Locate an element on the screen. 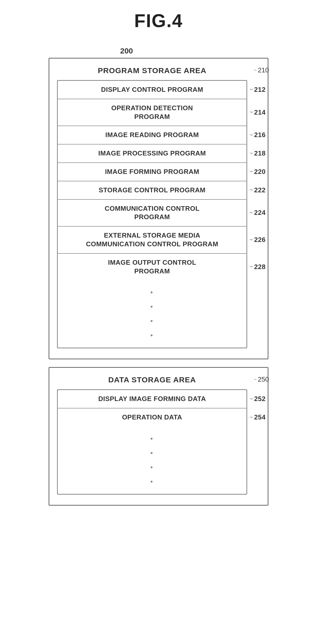 Image resolution: width=317 pixels, height=644 pixels. data-item-252: DISPLAY IMAGE FORMING DATA 252 is located at coordinates (152, 399).